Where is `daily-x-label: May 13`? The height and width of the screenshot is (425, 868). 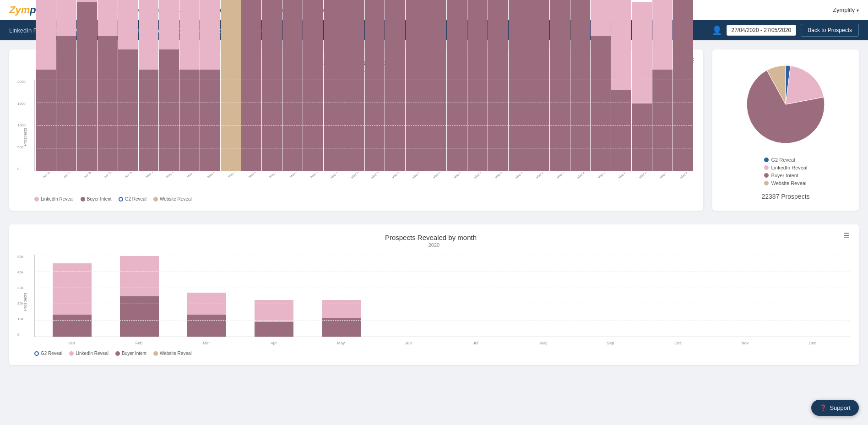 daily-x-label: May 13 is located at coordinates (396, 176).